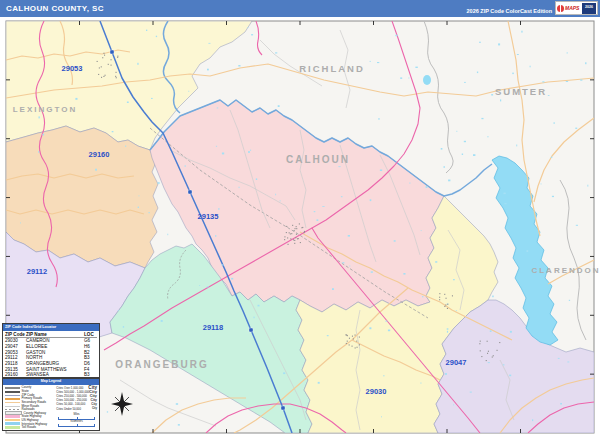 Image resolution: width=600 pixels, height=436 pixels. What do you see at coordinates (55, 336) in the screenshot?
I see `col-zip-name: ZIP Name` at bounding box center [55, 336].